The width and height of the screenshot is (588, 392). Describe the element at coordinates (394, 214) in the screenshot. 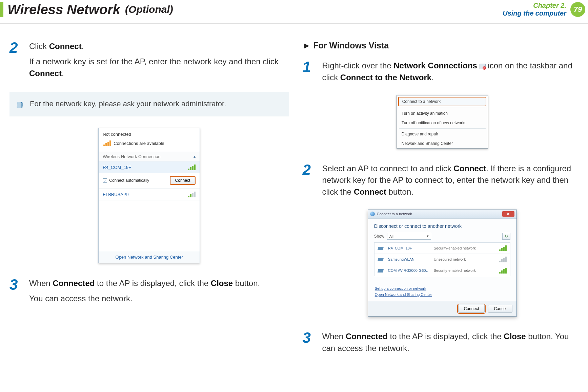

I see `window-title-label: Connect to a network` at that location.